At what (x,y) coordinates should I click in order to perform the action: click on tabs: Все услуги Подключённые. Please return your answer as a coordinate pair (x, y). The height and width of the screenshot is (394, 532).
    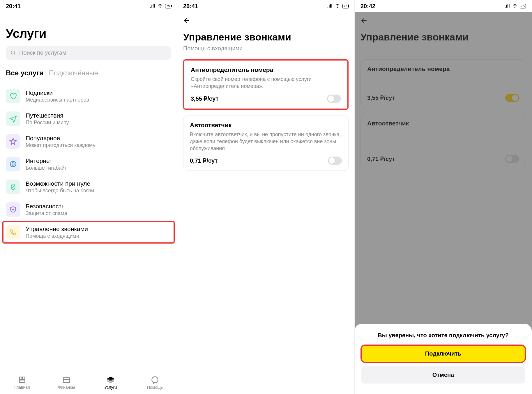
    Looking at the image, I should click on (89, 73).